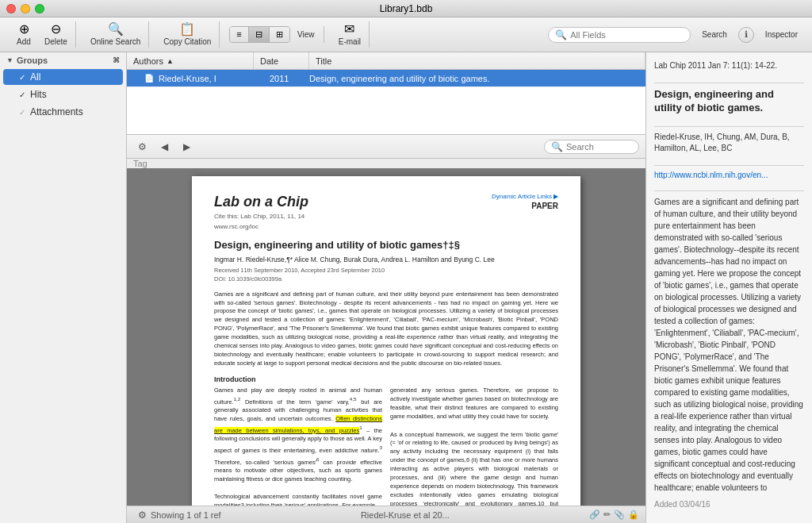  I want to click on gear-icon: ⚙, so click(143, 147).